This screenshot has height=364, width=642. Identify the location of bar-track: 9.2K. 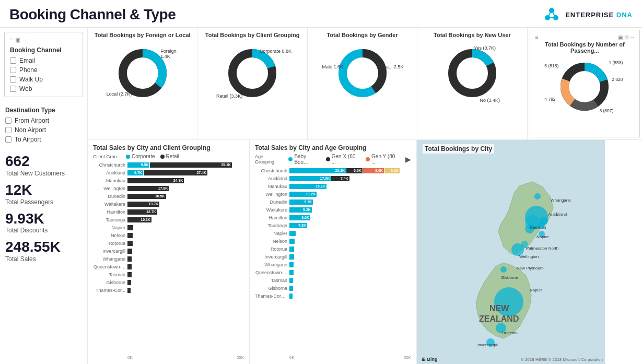
(350, 210).